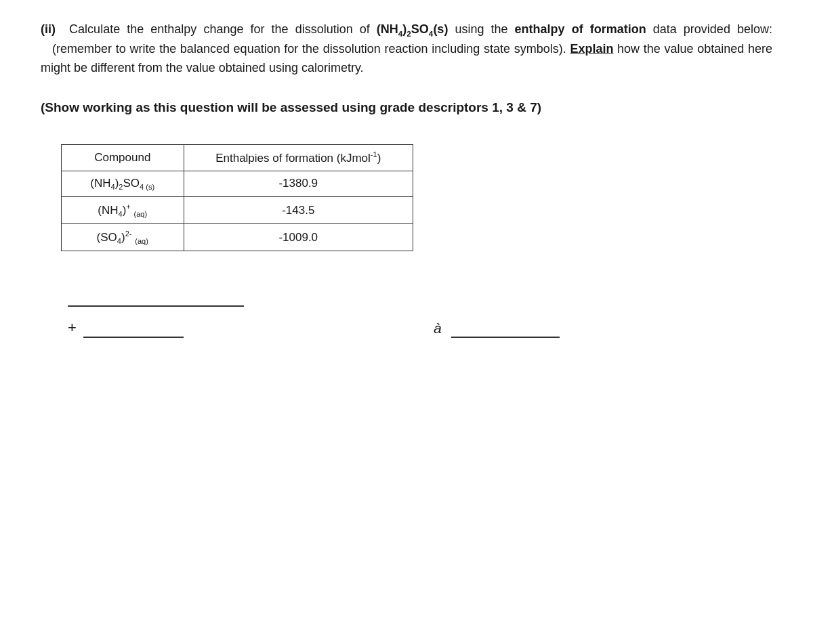 Image resolution: width=813 pixels, height=644 pixels. Describe the element at coordinates (298, 238) in the screenshot. I see `value-cell-3: -1009.0` at that location.